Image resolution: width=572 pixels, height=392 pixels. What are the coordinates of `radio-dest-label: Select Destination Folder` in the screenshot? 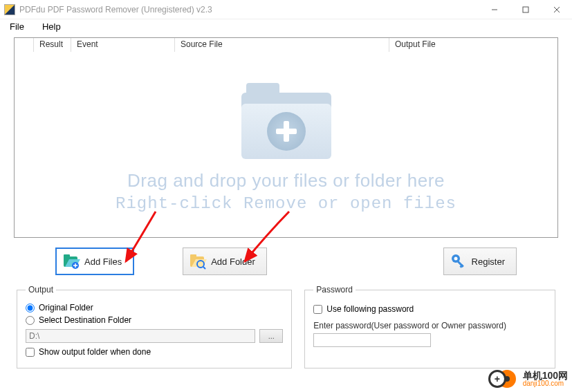 It's located at (85, 320).